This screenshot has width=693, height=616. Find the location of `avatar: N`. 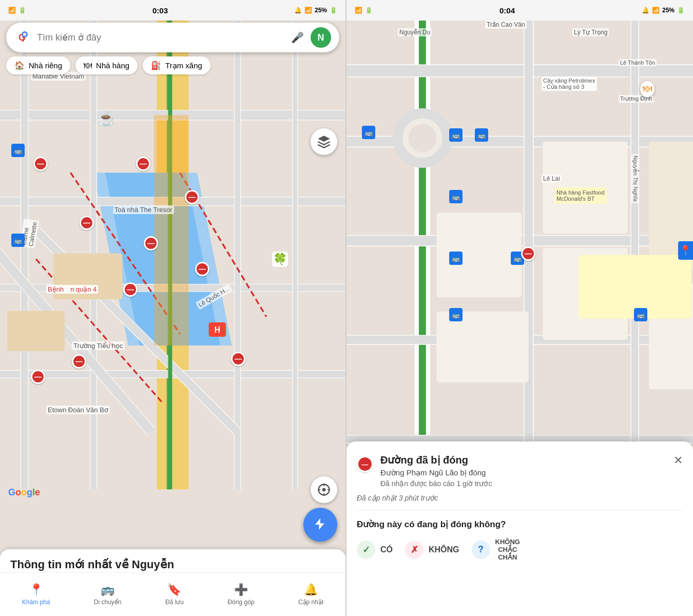

avatar: N is located at coordinates (321, 37).